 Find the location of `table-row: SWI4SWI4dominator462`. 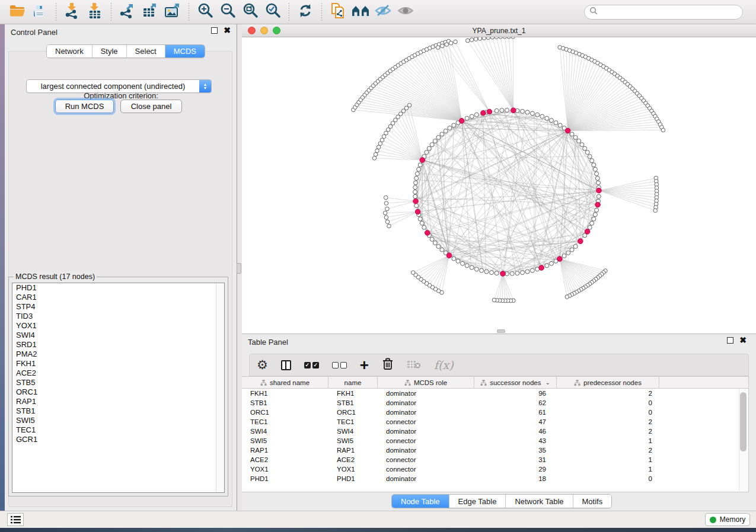

table-row: SWI4SWI4dominator462 is located at coordinates (495, 431).